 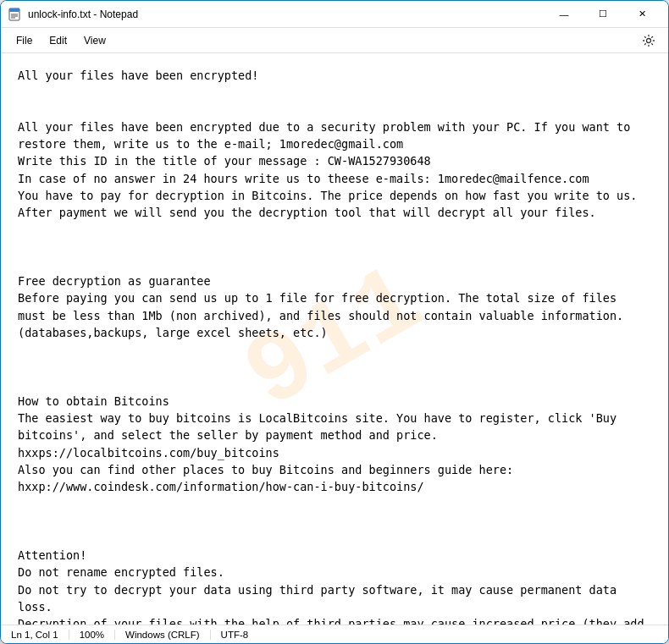 What do you see at coordinates (58, 41) in the screenshot?
I see `menu-edit: Edit` at bounding box center [58, 41].